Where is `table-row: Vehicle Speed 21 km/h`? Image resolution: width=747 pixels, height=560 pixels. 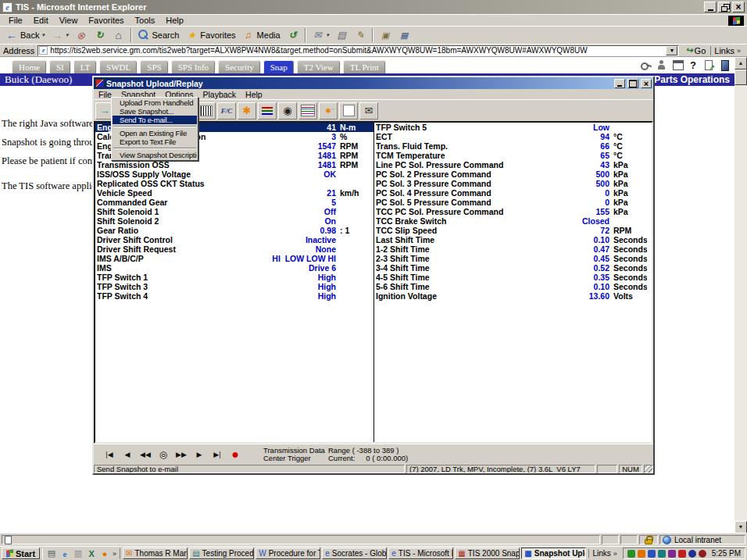
table-row: Vehicle Speed 21 km/h is located at coordinates (234, 193).